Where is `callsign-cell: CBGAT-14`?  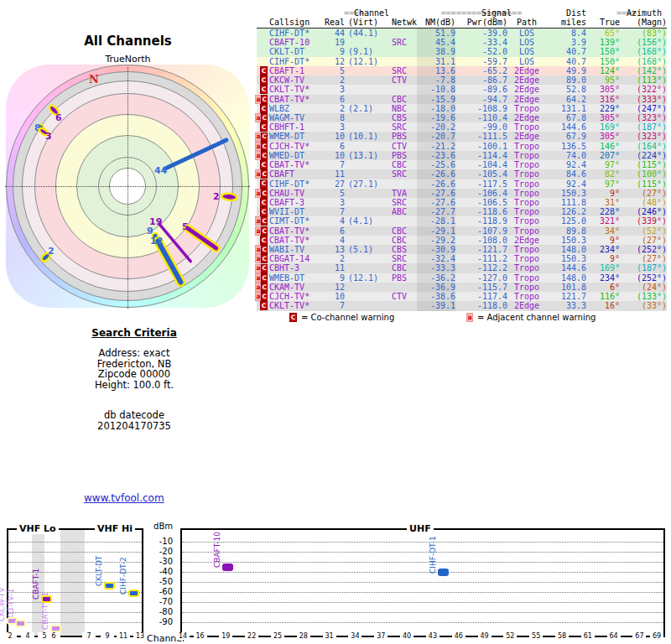 callsign-cell: CBGAT-14 is located at coordinates (295, 258).